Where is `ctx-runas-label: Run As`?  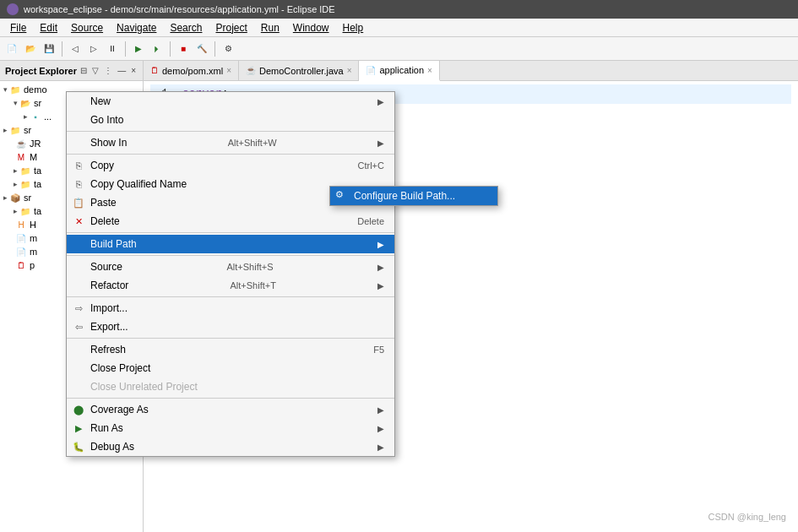 ctx-runas-label: Run As is located at coordinates (106, 428).